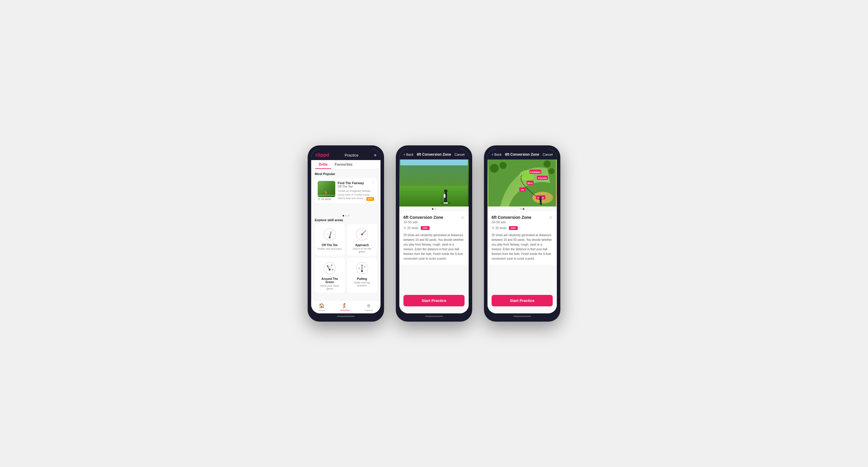 This screenshot has width=868, height=467. I want to click on phone-1: clippd Practice ≡ Drills Favourites Most…, so click(346, 234).